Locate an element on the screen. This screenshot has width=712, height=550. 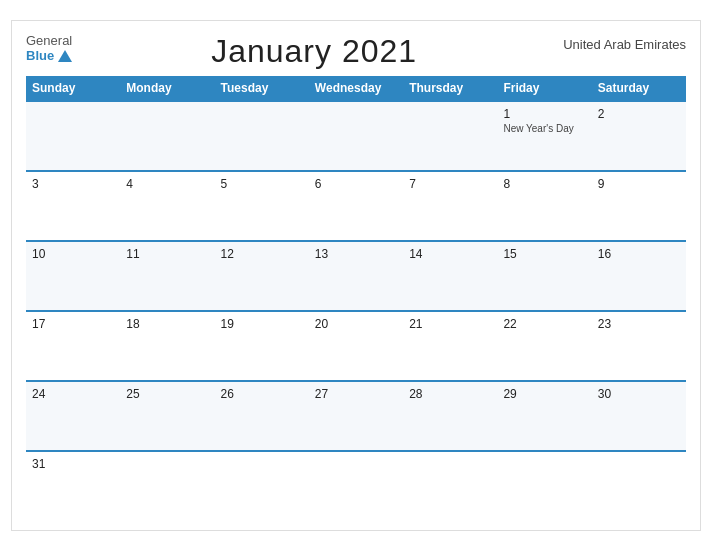
date-number: 13 is located at coordinates (356, 254).